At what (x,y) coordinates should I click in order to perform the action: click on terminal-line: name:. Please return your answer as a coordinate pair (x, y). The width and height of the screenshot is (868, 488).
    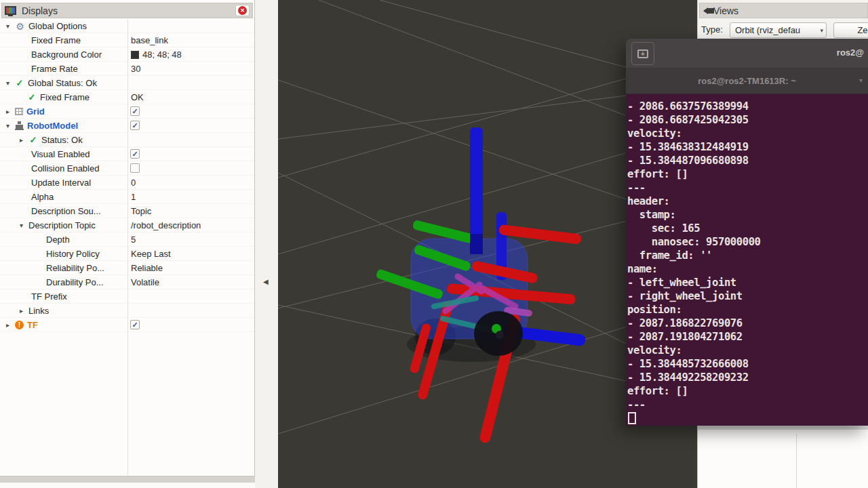
    Looking at the image, I should click on (747, 269).